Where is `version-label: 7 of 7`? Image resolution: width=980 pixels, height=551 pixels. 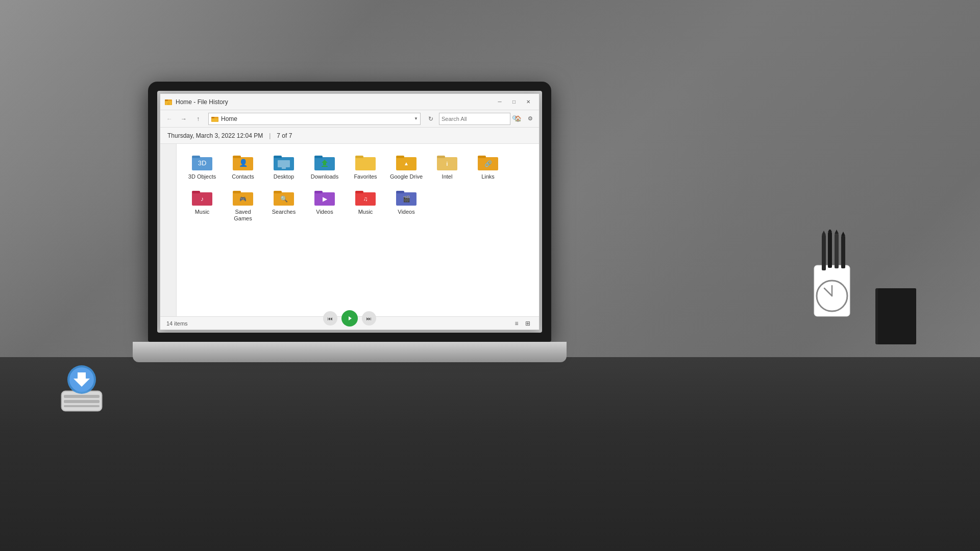 version-label: 7 of 7 is located at coordinates (284, 136).